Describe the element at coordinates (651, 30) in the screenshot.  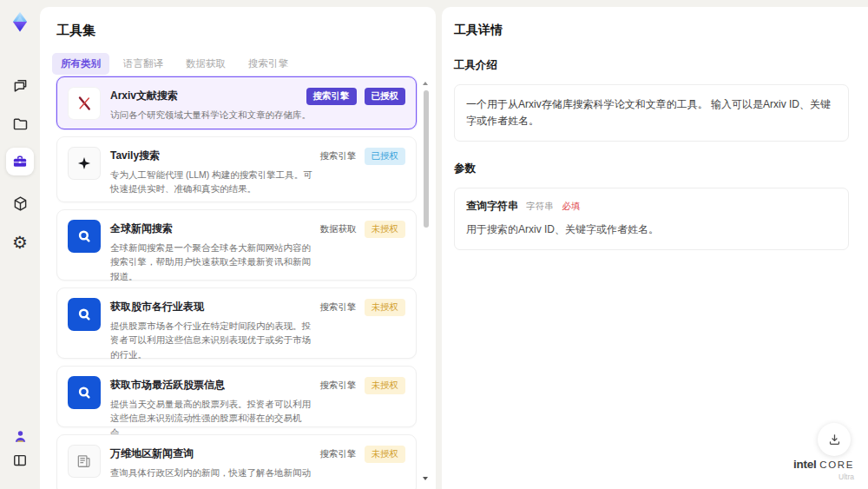
I see `details-title: 工具详情` at that location.